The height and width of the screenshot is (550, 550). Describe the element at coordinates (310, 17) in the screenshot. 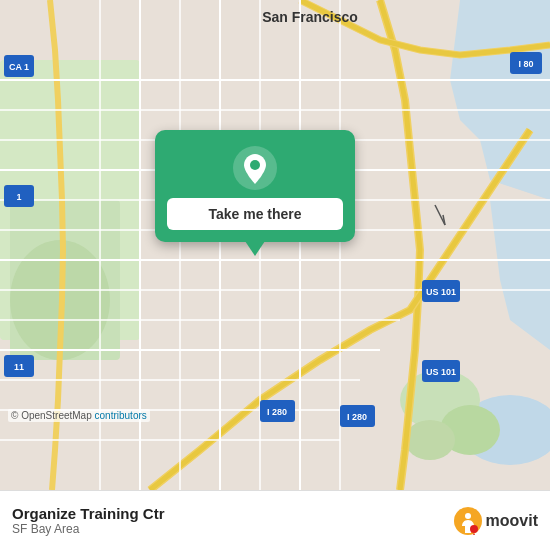

I see `svg-text: San Francisco` at that location.